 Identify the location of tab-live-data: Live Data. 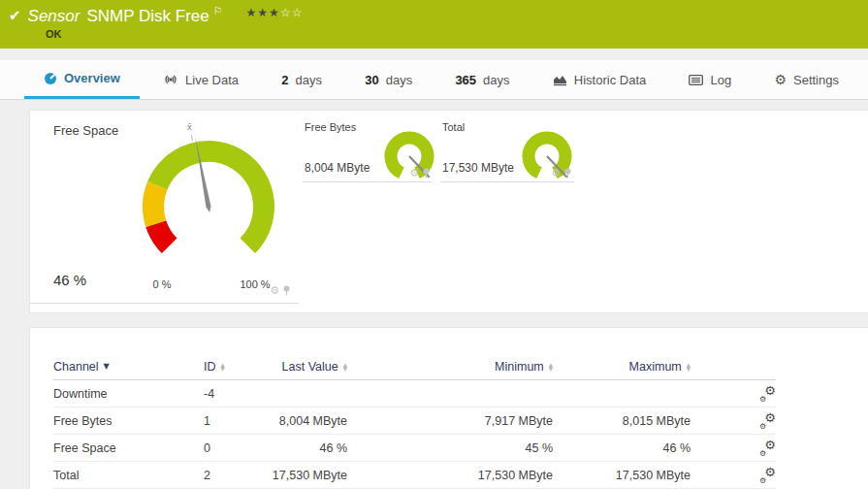
(201, 80).